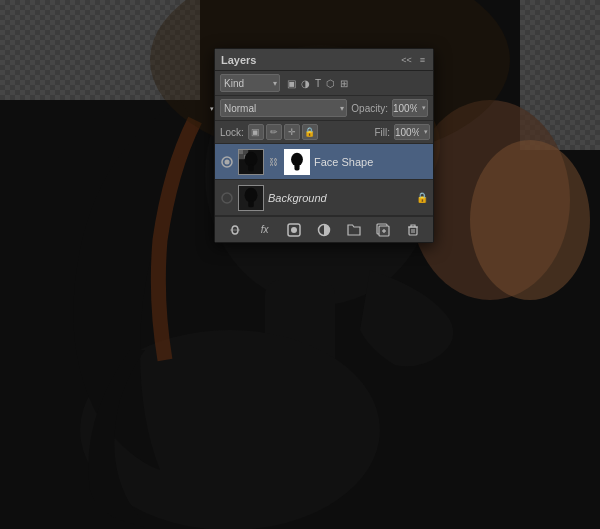 This screenshot has width=600, height=529. What do you see at coordinates (310, 132) in the screenshot?
I see `lock-icons: ▣ ✏ ✛ 🔒` at bounding box center [310, 132].